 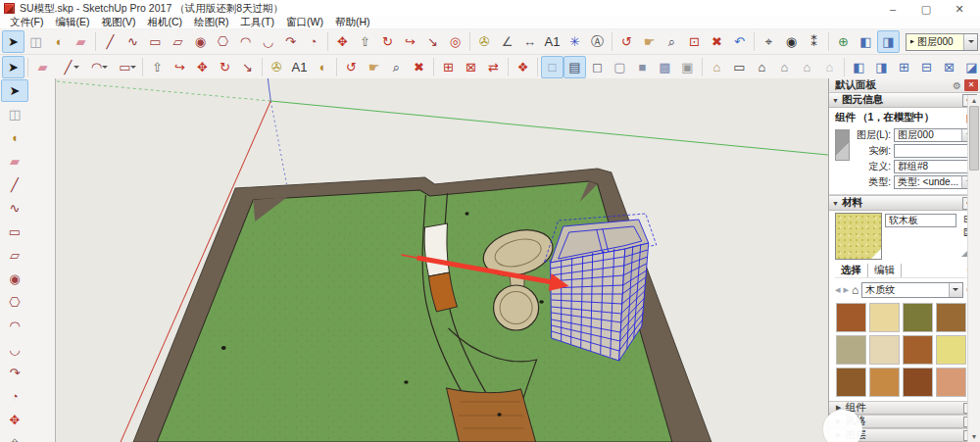 What do you see at coordinates (813, 41) in the screenshot?
I see `walk-tool-icon: ⁑` at bounding box center [813, 41].